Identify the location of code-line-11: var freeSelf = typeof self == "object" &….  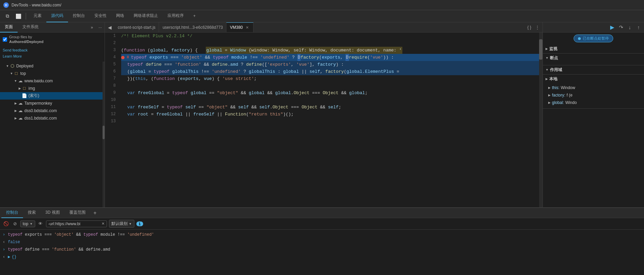
(330, 107).